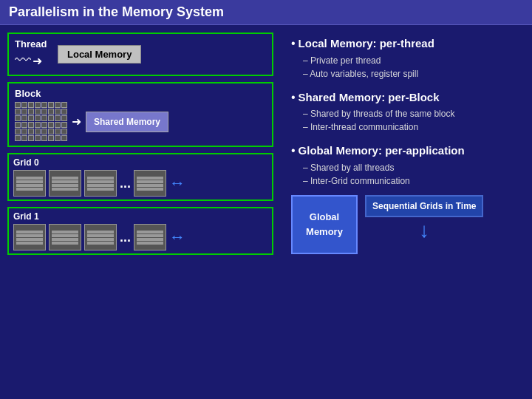  What do you see at coordinates (406, 56) in the screenshot?
I see `local-memory-info: • Local Memory: per-thread Private per t…` at bounding box center [406, 56].